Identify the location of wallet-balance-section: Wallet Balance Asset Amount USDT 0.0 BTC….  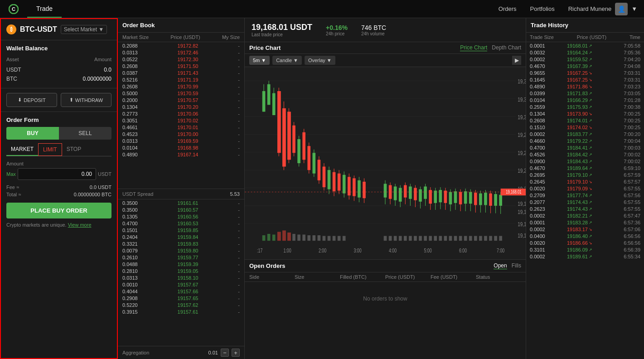
(59, 64).